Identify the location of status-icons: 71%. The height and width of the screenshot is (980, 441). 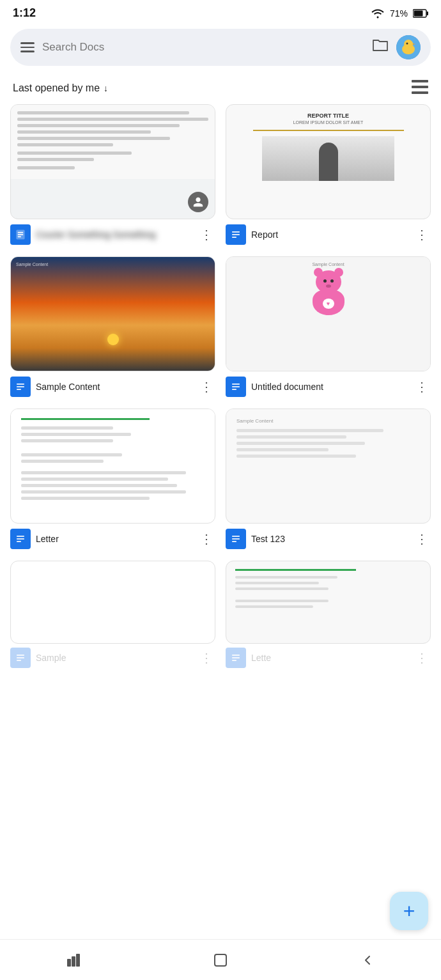
(399, 13).